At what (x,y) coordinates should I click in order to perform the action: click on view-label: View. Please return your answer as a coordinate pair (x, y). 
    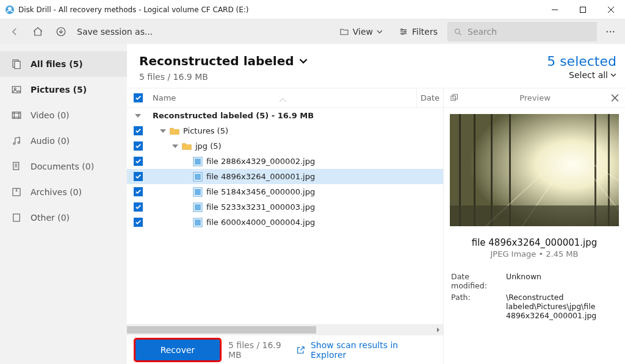
    Looking at the image, I should click on (363, 32).